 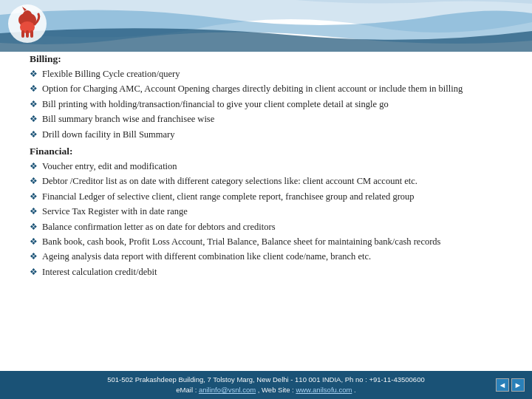 What do you see at coordinates (518, 385) in the screenshot?
I see `next-button: ►` at bounding box center [518, 385].